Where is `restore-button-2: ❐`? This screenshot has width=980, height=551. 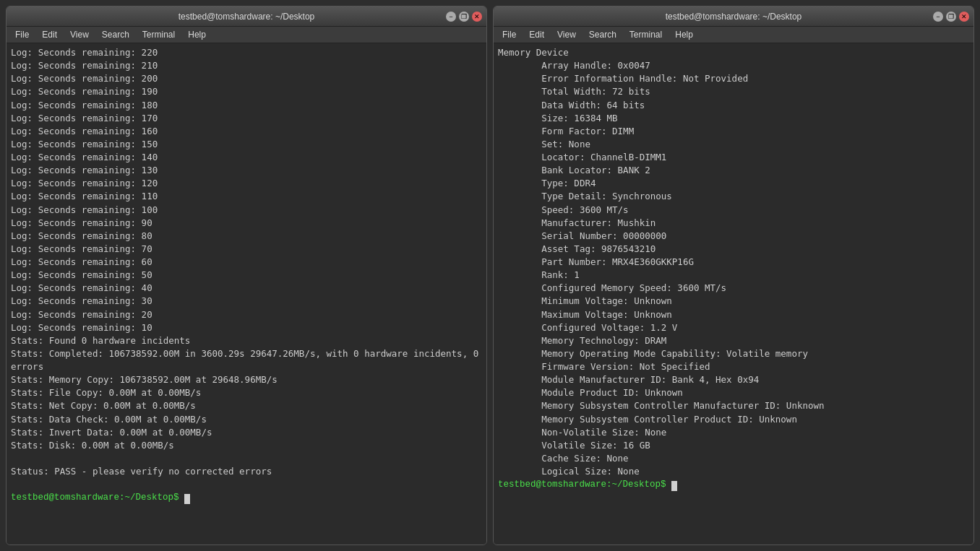
restore-button-2: ❐ is located at coordinates (951, 17).